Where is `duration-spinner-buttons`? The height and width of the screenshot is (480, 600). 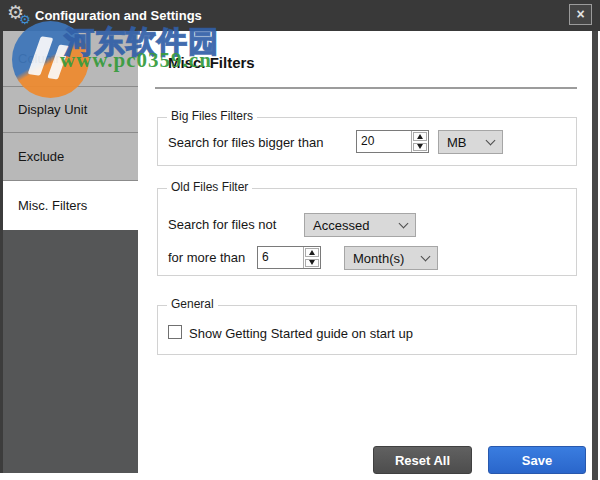
duration-spinner-buttons is located at coordinates (312, 258).